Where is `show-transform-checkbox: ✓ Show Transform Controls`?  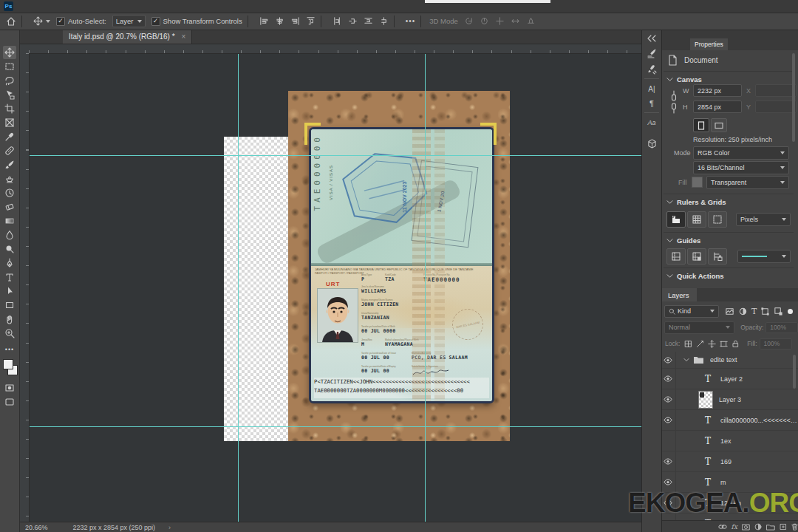
show-transform-checkbox: ✓ Show Transform Controls is located at coordinates (197, 21).